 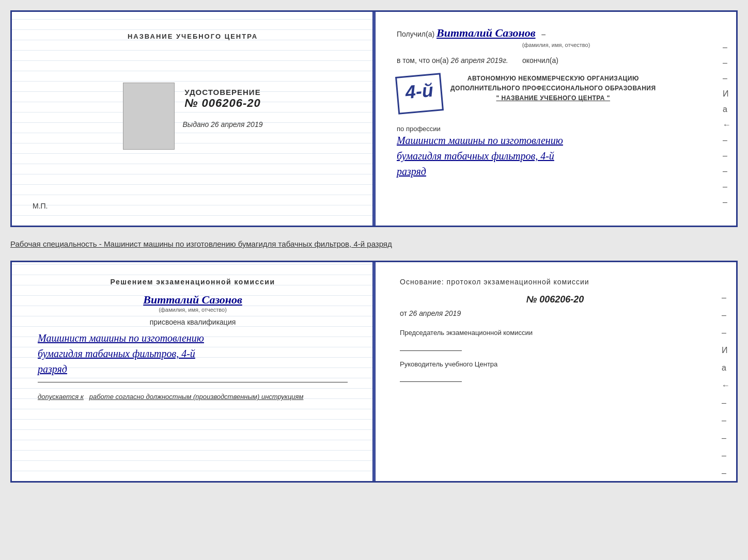 What do you see at coordinates (431, 382) in the screenshot?
I see `rukovoditel-signature-line` at bounding box center [431, 382].